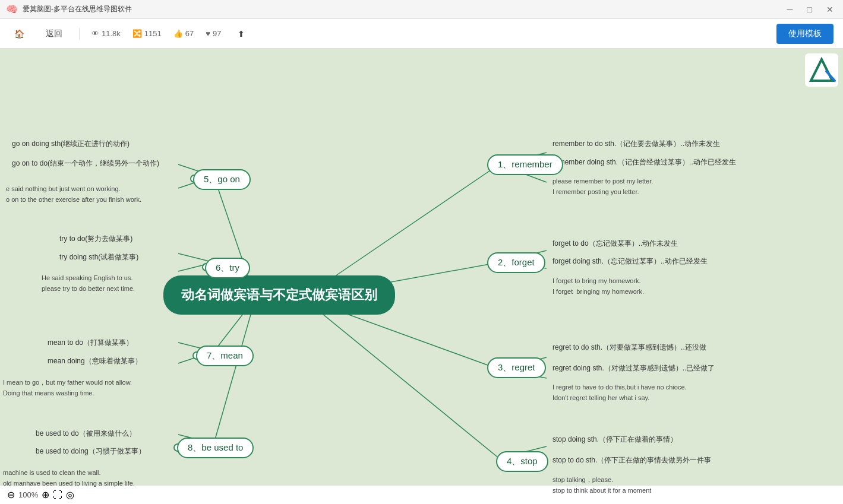 This screenshot has height=504, width=843. I want to click on try-item-2: try doing sth(试着做某事), so click(99, 258).